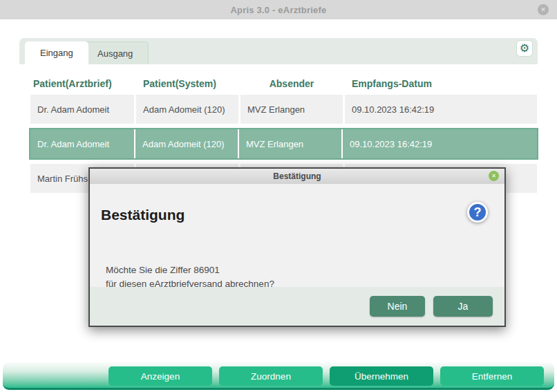  I want to click on anzeigen-button: Anzeigen, so click(160, 376).